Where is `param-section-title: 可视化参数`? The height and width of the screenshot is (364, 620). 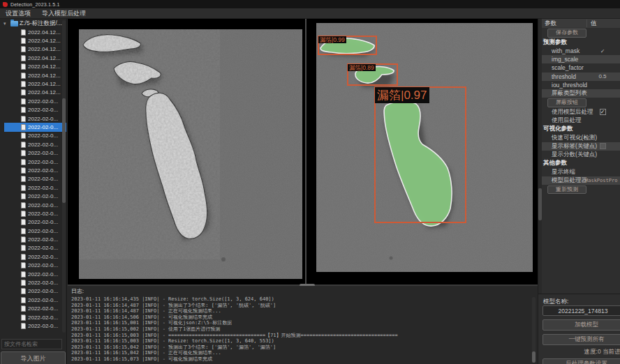
param-section-title: 可视化参数 is located at coordinates (581, 130).